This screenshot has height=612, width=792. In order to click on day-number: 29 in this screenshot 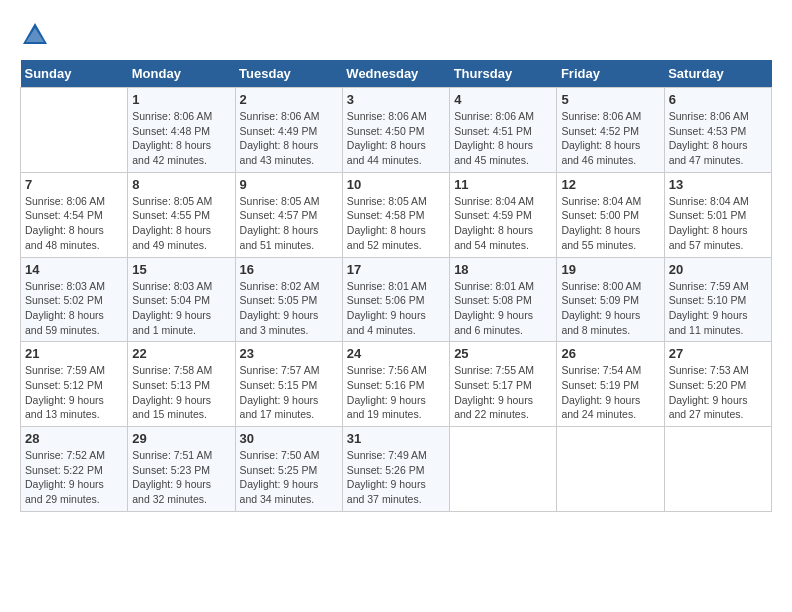, I will do `click(181, 438)`.